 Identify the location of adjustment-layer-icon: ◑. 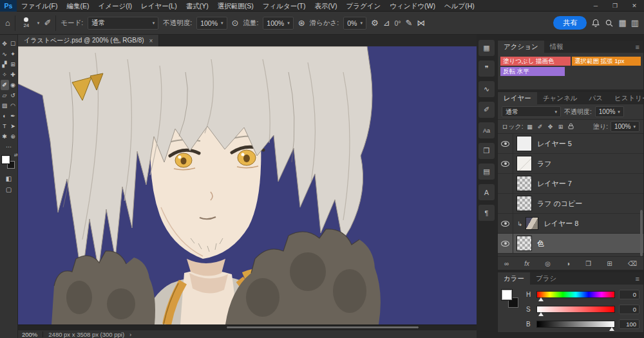
(568, 264).